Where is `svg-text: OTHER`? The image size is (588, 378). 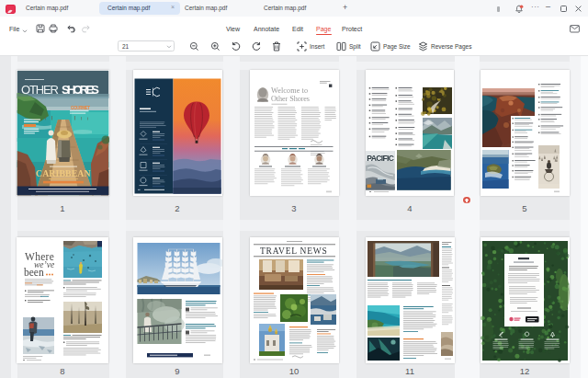
svg-text: OTHER is located at coordinates (40, 90).